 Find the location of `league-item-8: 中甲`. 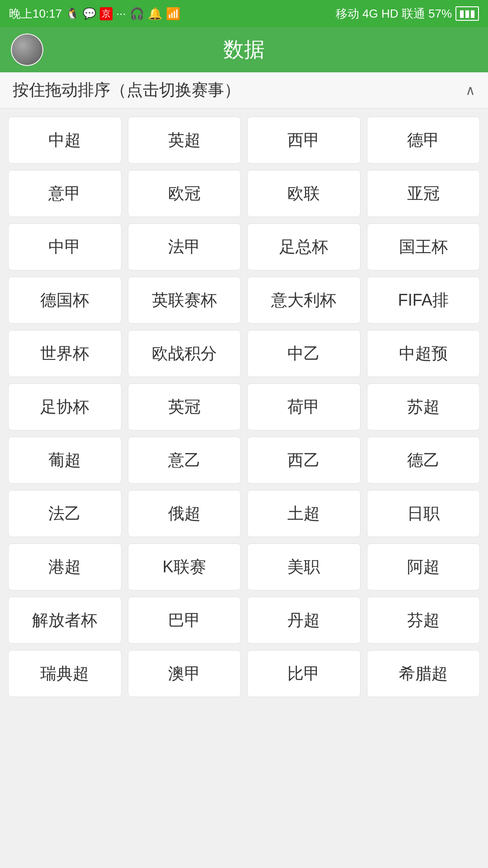

league-item-8: 中甲 is located at coordinates (65, 247).